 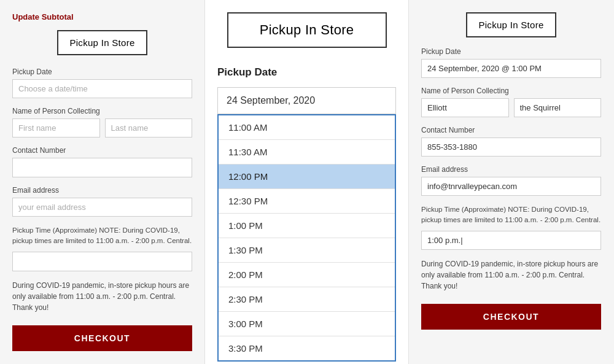 What do you see at coordinates (307, 72) in the screenshot?
I see `pickup-date-label-middle: Pickup Date` at bounding box center [307, 72].